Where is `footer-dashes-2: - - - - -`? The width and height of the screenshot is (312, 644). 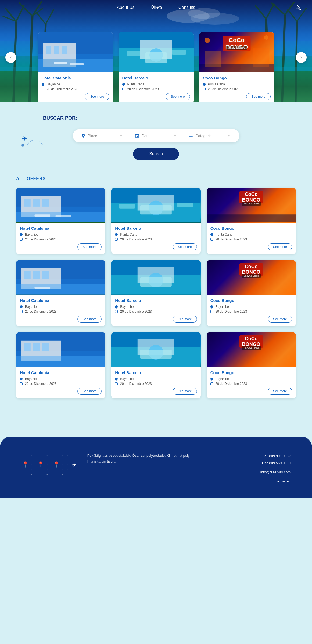
footer-dashes-2: - - - - - is located at coordinates (48, 465).